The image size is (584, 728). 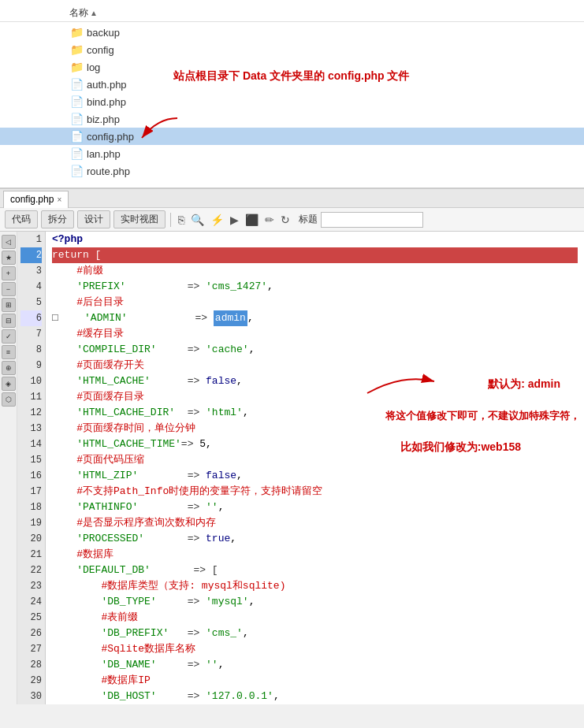 What do you see at coordinates (32, 429) in the screenshot?
I see `line-num-13: 13` at bounding box center [32, 429].